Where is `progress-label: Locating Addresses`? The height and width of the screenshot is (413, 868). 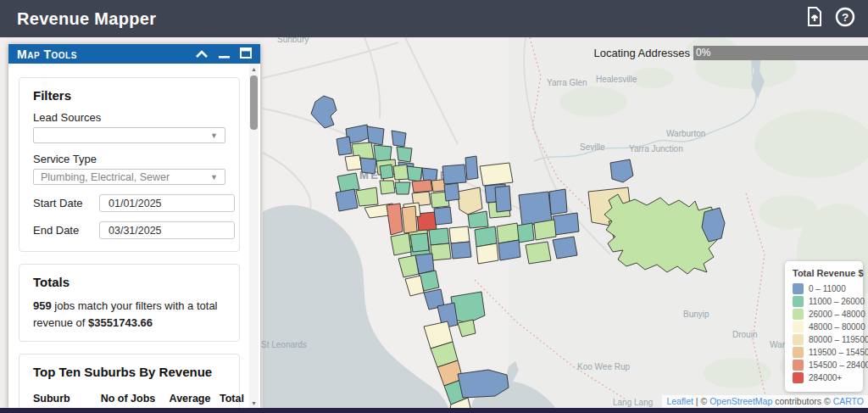
progress-label: Locating Addresses is located at coordinates (643, 53).